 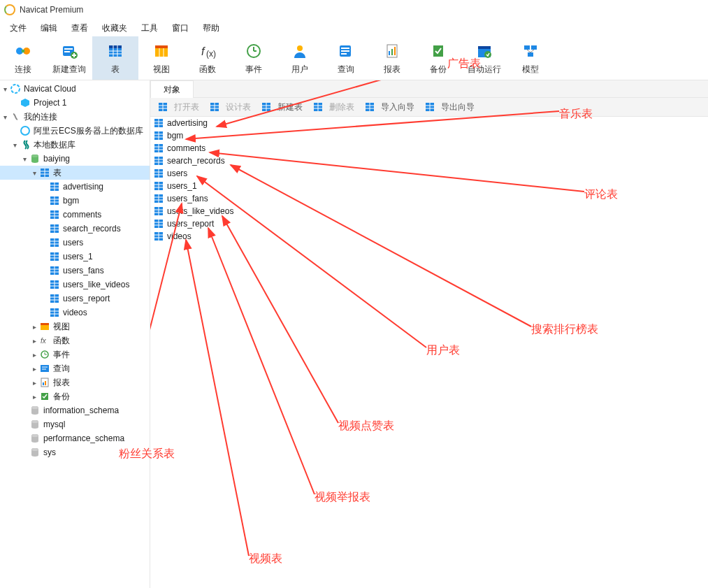 What do you see at coordinates (75, 159) in the screenshot?
I see `tree-db-baiying: baiying` at bounding box center [75, 159].